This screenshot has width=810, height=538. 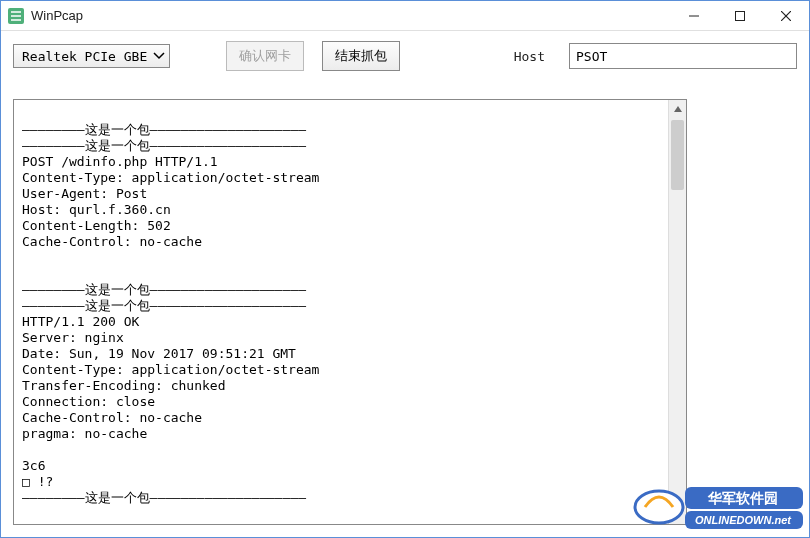 I want to click on nic-selected-text: Realtek PCIe GBE, so click(x=84, y=56).